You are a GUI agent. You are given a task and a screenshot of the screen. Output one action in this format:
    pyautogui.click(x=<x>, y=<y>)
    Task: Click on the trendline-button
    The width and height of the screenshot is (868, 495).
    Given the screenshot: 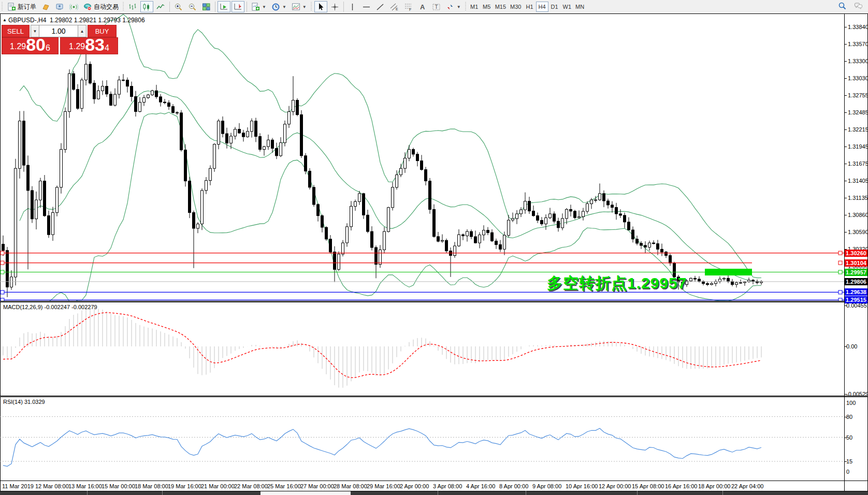 What is the action you would take?
    pyautogui.click(x=380, y=7)
    